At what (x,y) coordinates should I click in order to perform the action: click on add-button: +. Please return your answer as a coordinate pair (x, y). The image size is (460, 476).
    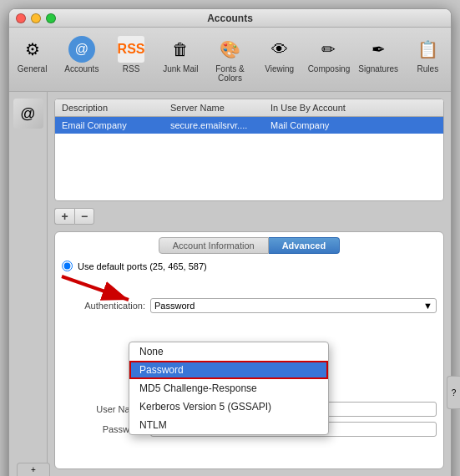
    Looking at the image, I should click on (64, 216).